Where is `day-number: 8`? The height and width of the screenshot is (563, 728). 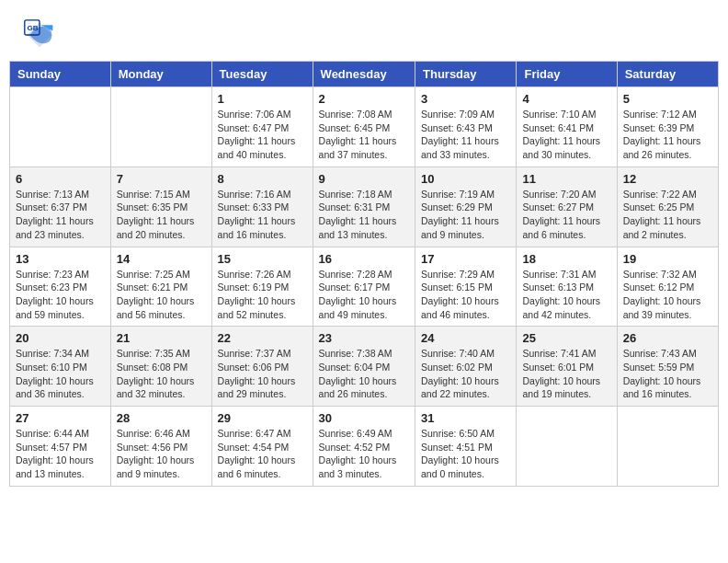 day-number: 8 is located at coordinates (263, 178).